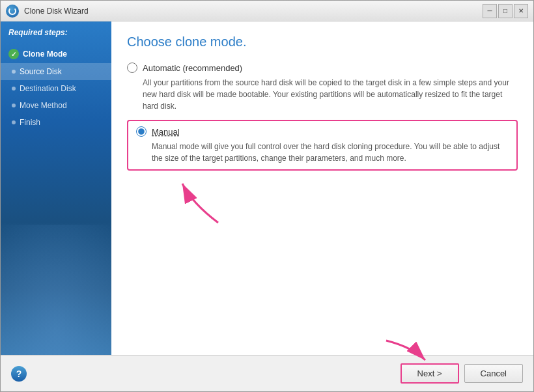 Image resolution: width=534 pixels, height=392 pixels. What do you see at coordinates (267, 373) in the screenshot?
I see `footer: ? Next > Cancel` at bounding box center [267, 373].